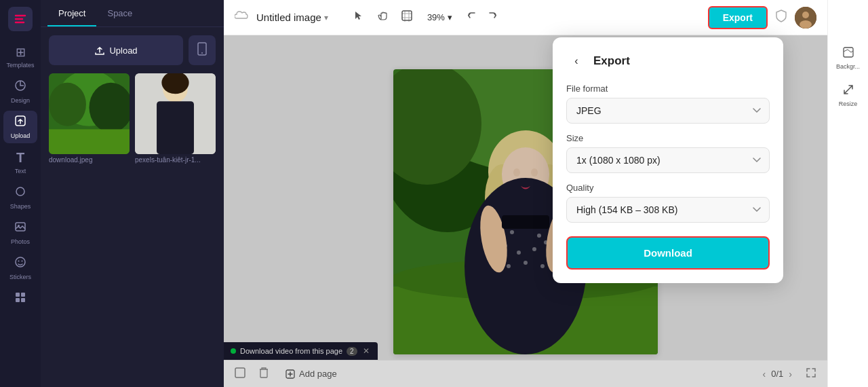 This screenshot has width=868, height=387. What do you see at coordinates (668, 139) in the screenshot?
I see `size-label: Size` at bounding box center [668, 139].